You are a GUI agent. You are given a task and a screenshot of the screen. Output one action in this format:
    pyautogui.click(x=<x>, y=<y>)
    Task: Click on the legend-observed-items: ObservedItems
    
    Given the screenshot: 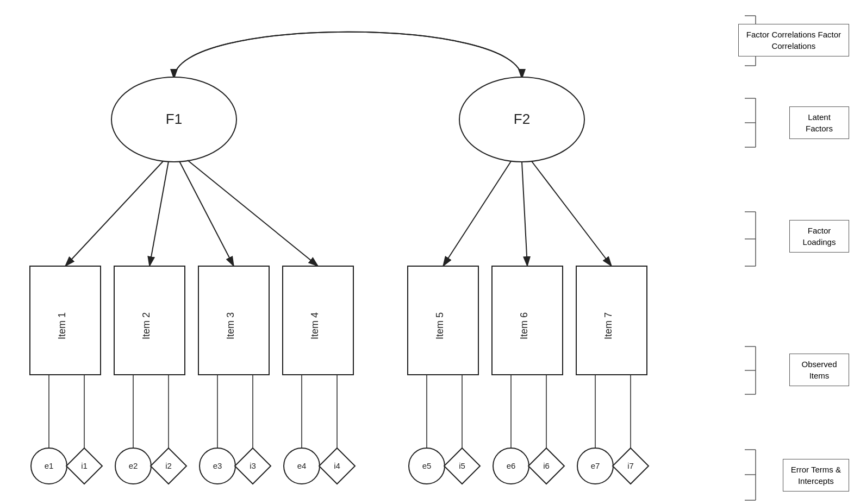 What is the action you would take?
    pyautogui.click(x=819, y=370)
    